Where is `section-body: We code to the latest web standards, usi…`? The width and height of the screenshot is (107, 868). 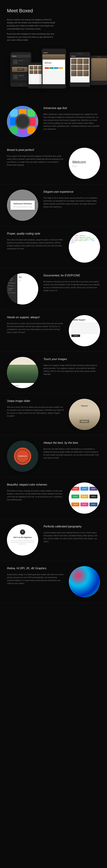
section-body: We code to the latest web standards, usi… is located at coordinates (35, 244).